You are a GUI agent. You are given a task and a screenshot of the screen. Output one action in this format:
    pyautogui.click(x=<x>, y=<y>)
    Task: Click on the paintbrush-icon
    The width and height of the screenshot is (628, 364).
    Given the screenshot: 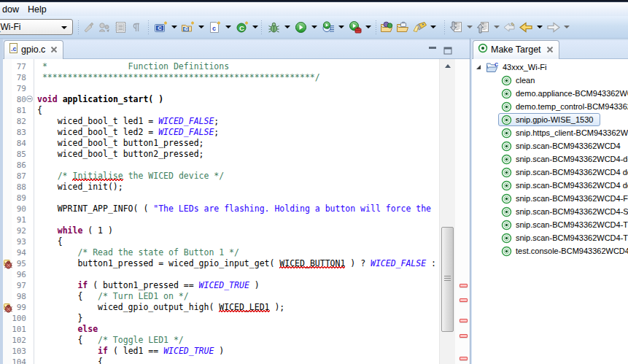 What is the action you would take?
    pyautogui.click(x=89, y=28)
    